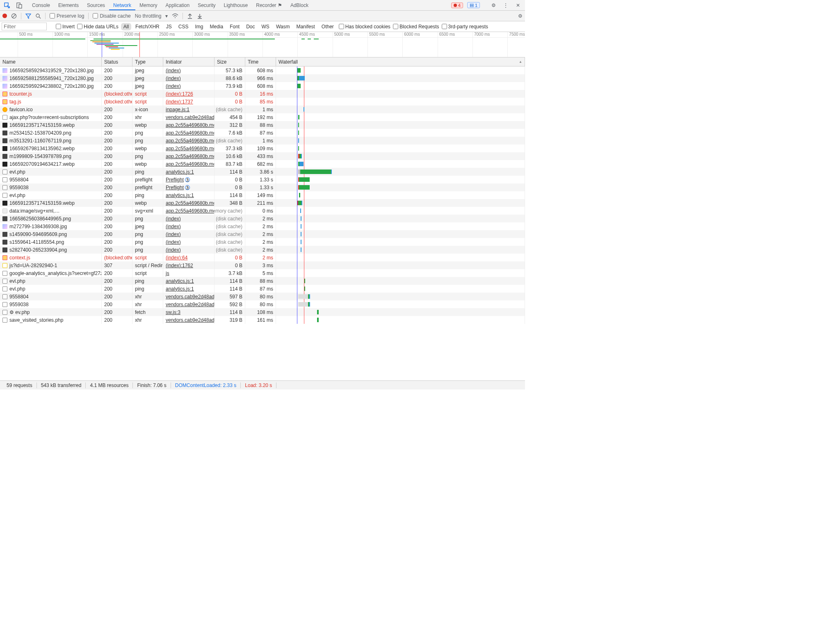  I want to click on table-row: m272799-1384369308.jpg200jpeg(index)(dis…, so click(262, 227).